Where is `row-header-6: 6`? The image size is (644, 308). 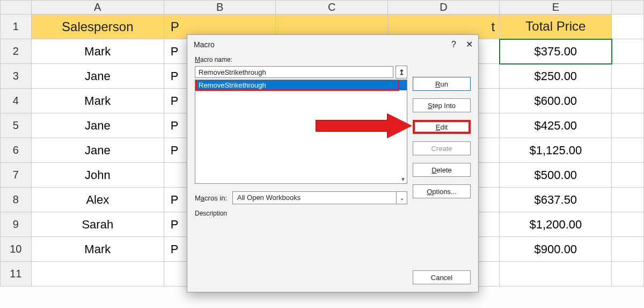 row-header-6: 6 is located at coordinates (16, 151).